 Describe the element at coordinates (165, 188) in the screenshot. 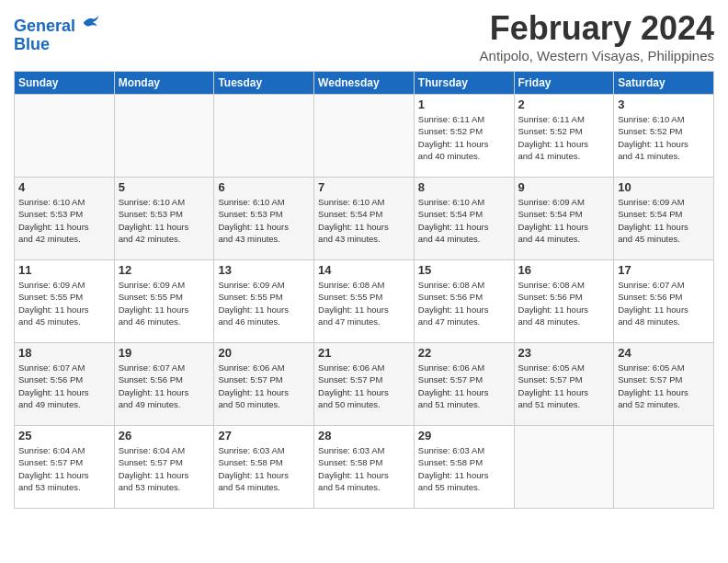

I see `day-number: 5` at that location.